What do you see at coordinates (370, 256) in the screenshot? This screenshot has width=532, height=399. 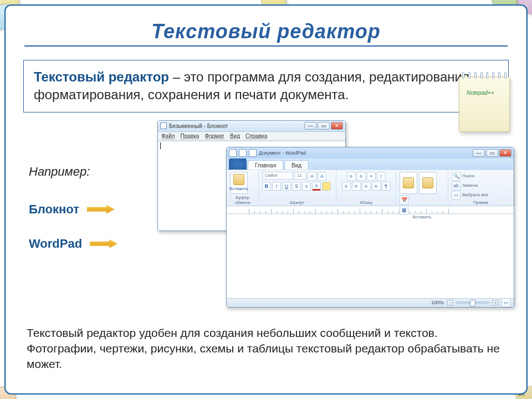 I see `wordpad-text-area` at bounding box center [370, 256].